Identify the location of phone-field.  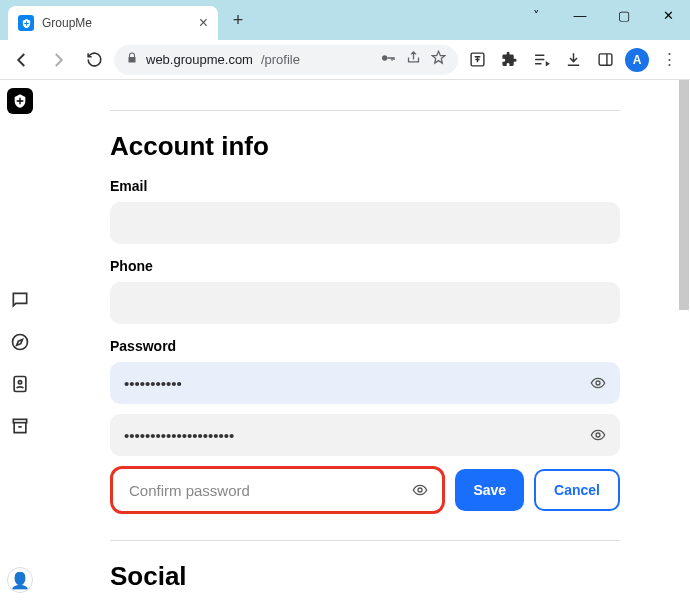
(365, 303).